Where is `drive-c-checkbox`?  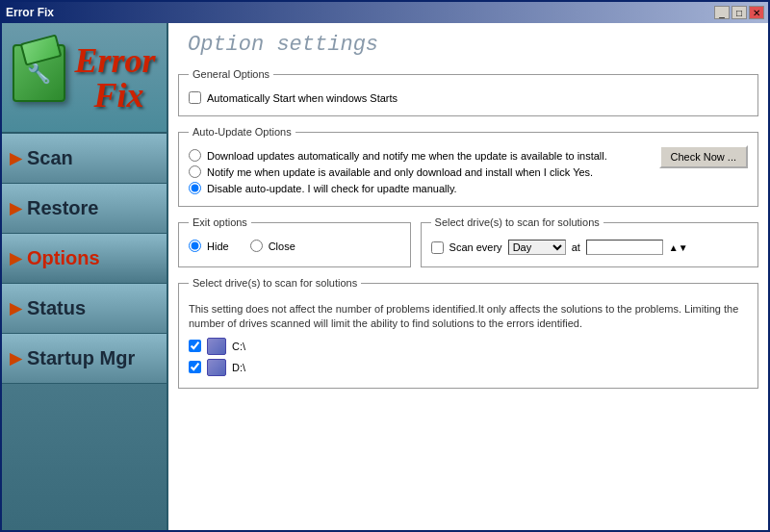
drive-c-checkbox is located at coordinates (194, 346).